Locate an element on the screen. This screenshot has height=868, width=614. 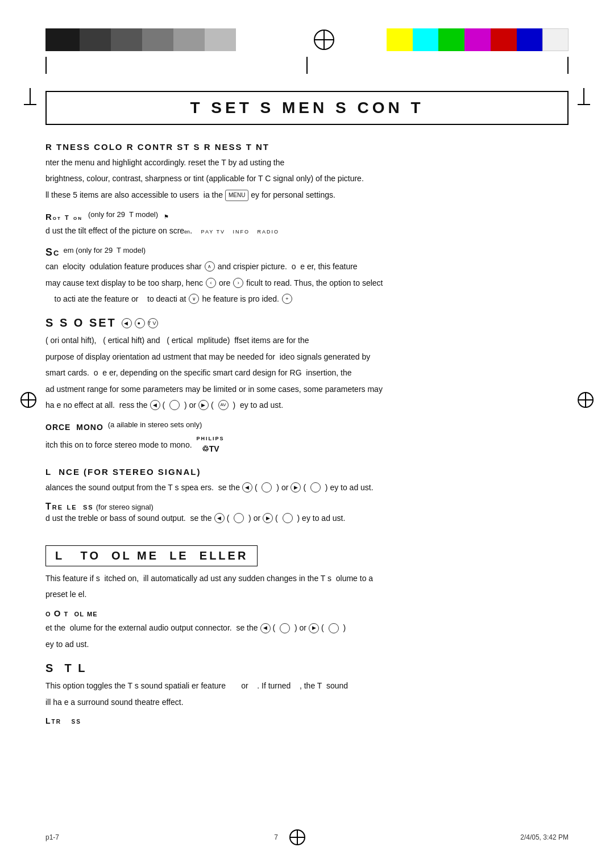
ok-btn: ● is located at coordinates (140, 323).